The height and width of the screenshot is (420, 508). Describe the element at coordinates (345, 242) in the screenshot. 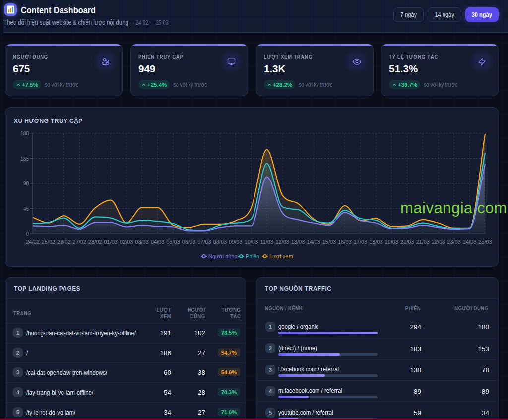

I see `svg-text: 16/03` at that location.